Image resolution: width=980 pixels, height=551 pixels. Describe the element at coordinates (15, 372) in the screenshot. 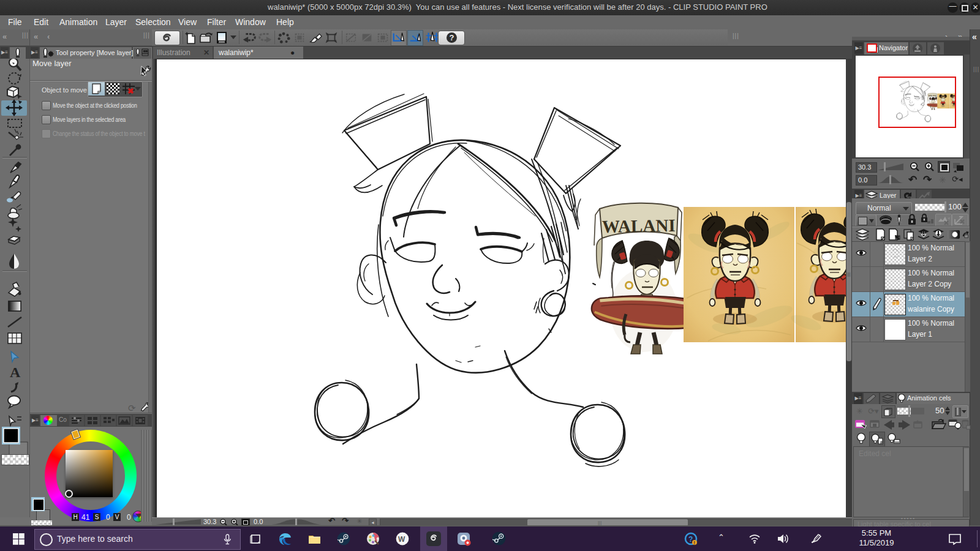

I see `svg-text: A` at that location.